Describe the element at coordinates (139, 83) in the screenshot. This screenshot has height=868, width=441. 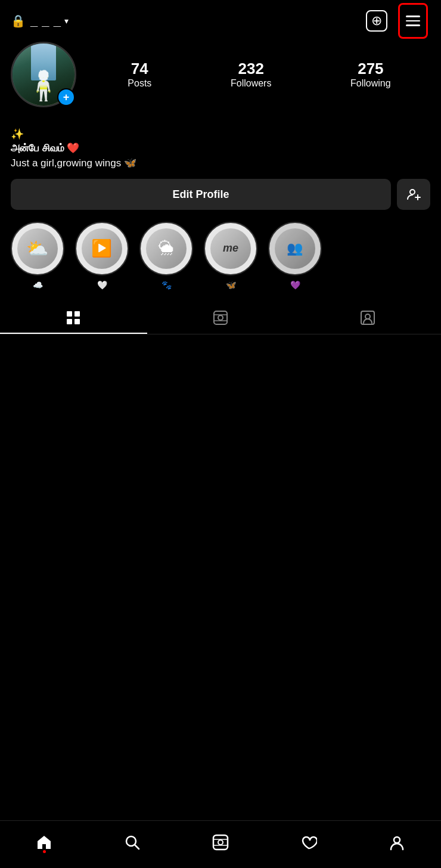
I see `posts-label: Posts` at that location.